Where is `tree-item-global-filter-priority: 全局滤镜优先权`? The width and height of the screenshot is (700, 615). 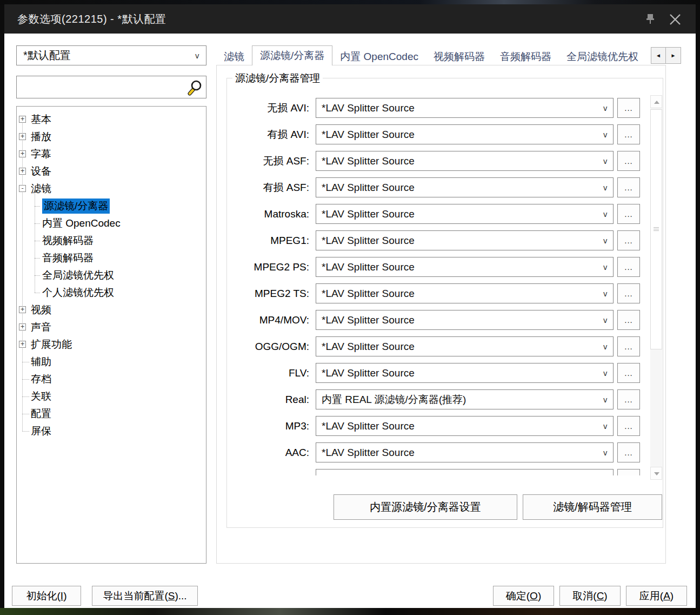
tree-item-global-filter-priority: 全局滤镜优先权 is located at coordinates (111, 275).